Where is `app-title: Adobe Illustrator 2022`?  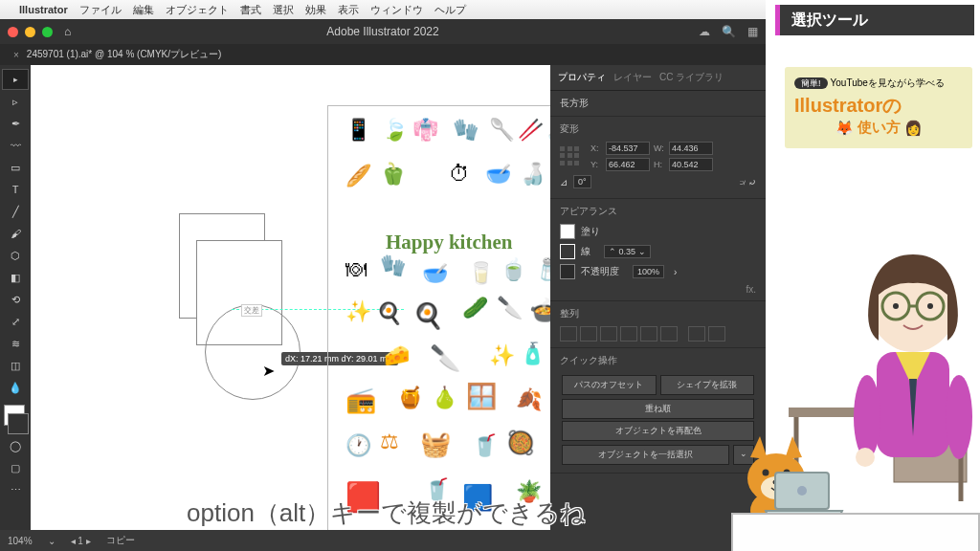
app-title: Adobe Illustrator 2022 is located at coordinates (383, 32).